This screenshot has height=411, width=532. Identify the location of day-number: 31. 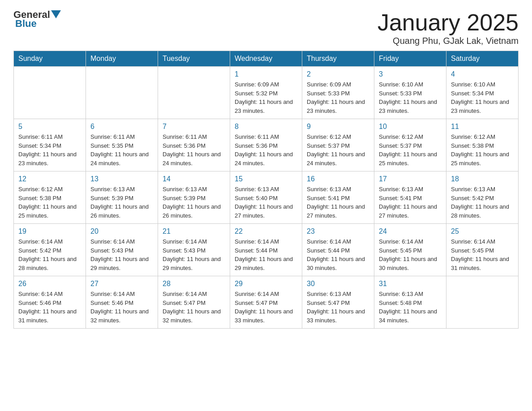
(410, 284).